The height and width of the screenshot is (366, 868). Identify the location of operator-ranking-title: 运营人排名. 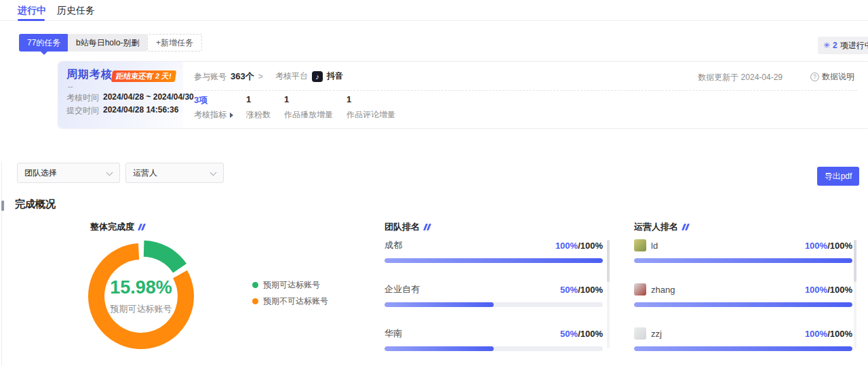
(661, 227).